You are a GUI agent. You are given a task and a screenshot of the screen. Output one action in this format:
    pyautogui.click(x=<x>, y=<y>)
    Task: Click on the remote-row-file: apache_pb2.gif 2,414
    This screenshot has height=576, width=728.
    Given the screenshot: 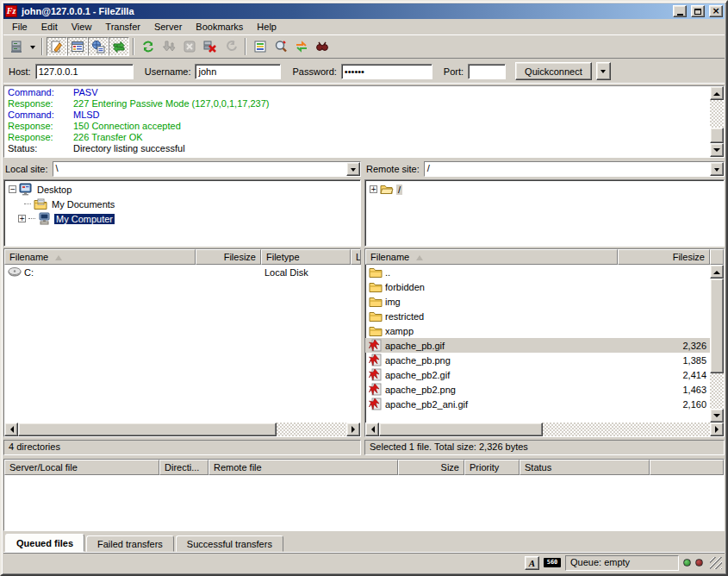 What is the action you would take?
    pyautogui.click(x=538, y=374)
    